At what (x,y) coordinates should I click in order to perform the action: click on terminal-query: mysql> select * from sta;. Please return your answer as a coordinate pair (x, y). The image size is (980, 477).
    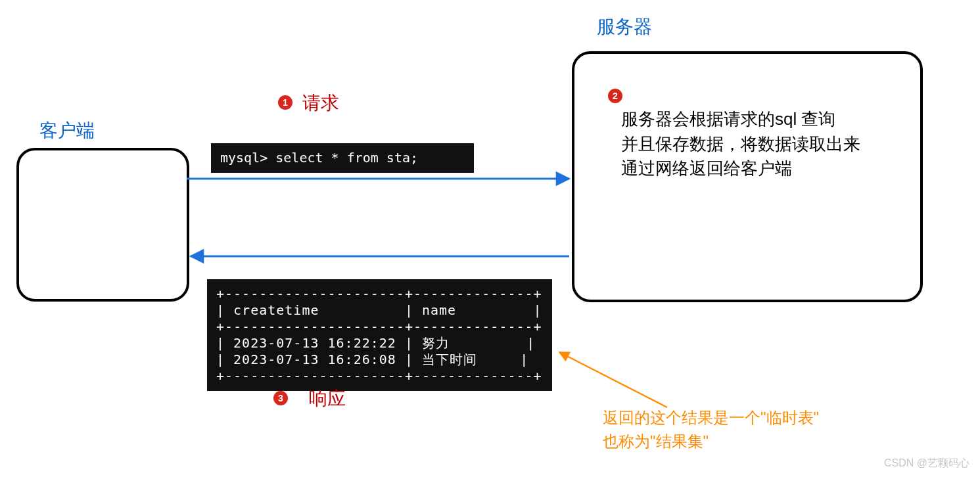
    Looking at the image, I should click on (342, 158).